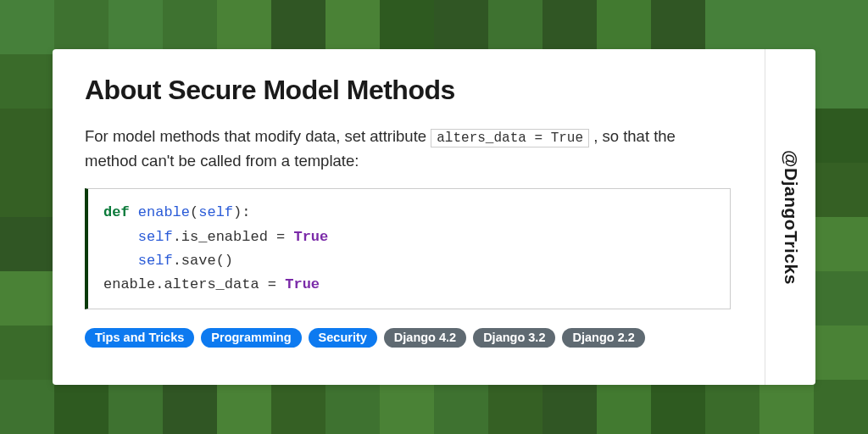  I want to click on tag-list: Tips and TricksProgrammingSecurityDjango…, so click(408, 337).